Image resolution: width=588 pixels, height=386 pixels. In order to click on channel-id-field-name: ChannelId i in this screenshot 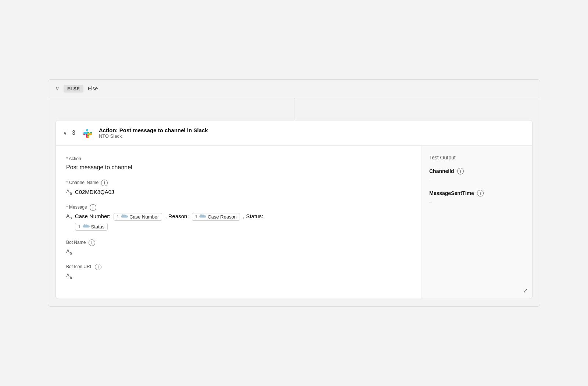, I will do `click(477, 171)`.